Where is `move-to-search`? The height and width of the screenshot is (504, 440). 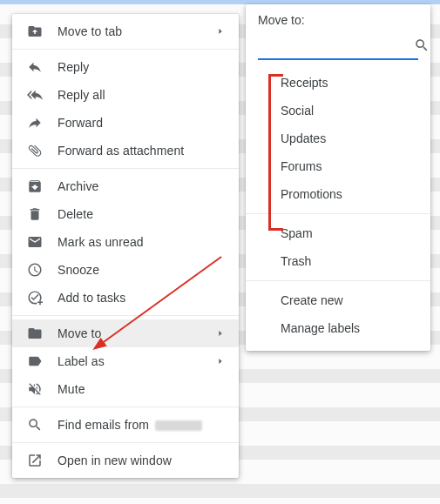
move-to-search is located at coordinates (338, 46).